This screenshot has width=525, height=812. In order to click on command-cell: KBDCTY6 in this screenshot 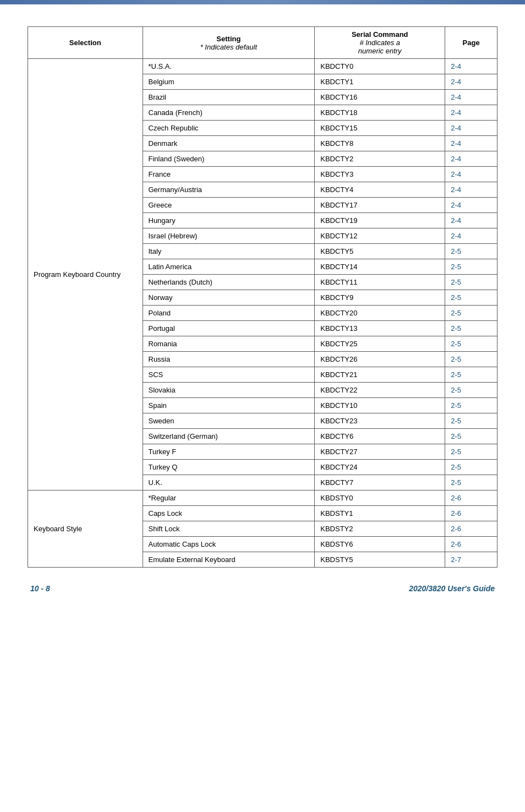, I will do `click(380, 437)`.